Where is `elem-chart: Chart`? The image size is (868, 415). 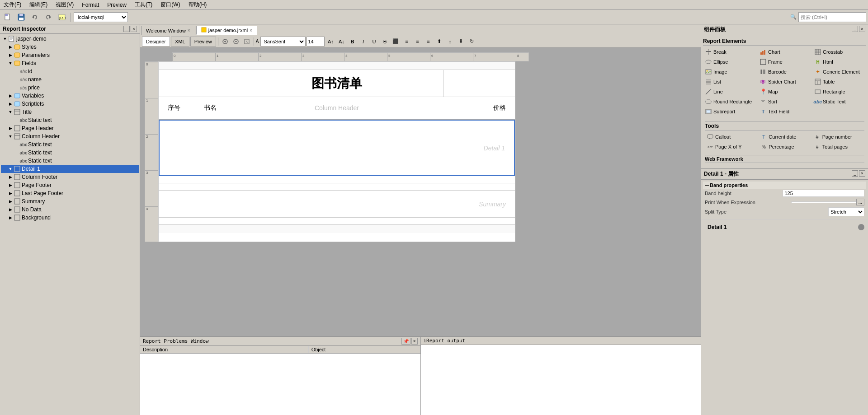 elem-chart: Chart is located at coordinates (785, 52).